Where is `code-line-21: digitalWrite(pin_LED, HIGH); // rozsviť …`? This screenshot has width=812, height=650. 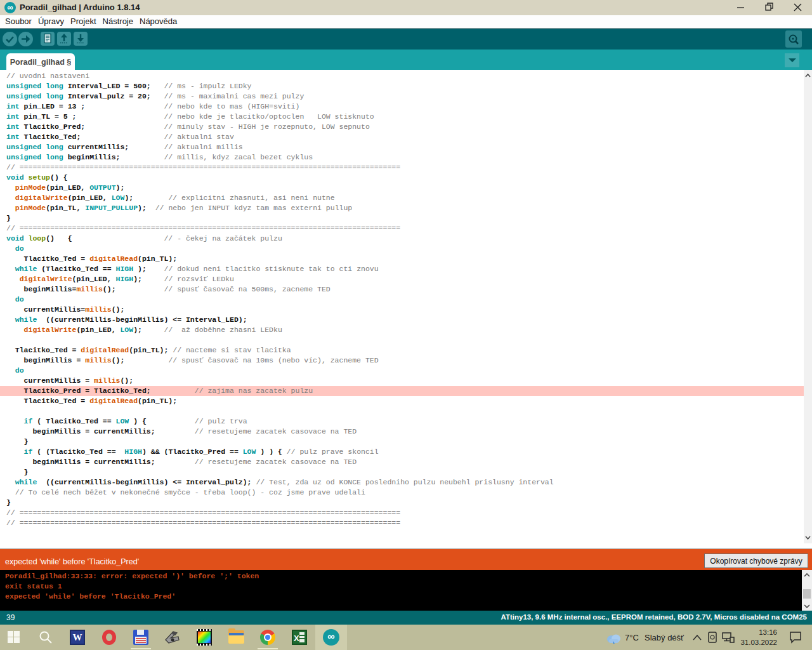
code-line-21: digitalWrite(pin_LED, HIGH); // rozsviť … is located at coordinates (402, 279).